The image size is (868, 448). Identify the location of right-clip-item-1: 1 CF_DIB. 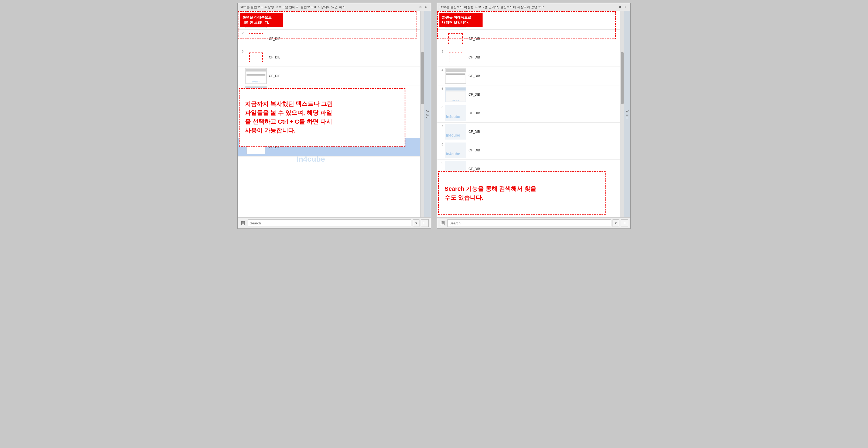
(529, 20).